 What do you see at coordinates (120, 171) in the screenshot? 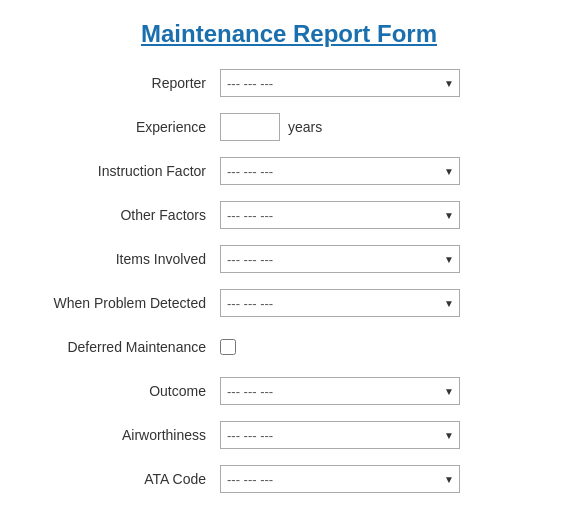
I see `instruction-factor-label: Instruction Factor` at bounding box center [120, 171].